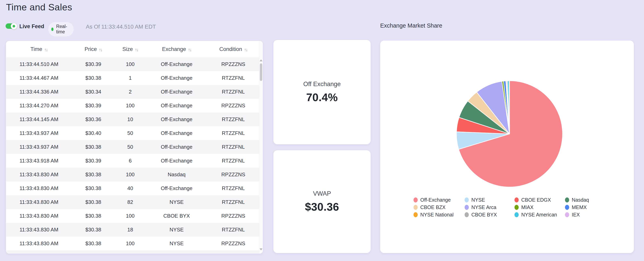 This screenshot has width=644, height=261. What do you see at coordinates (39, 92) in the screenshot?
I see `table-cell: 11:33:44.336 AM` at bounding box center [39, 92].